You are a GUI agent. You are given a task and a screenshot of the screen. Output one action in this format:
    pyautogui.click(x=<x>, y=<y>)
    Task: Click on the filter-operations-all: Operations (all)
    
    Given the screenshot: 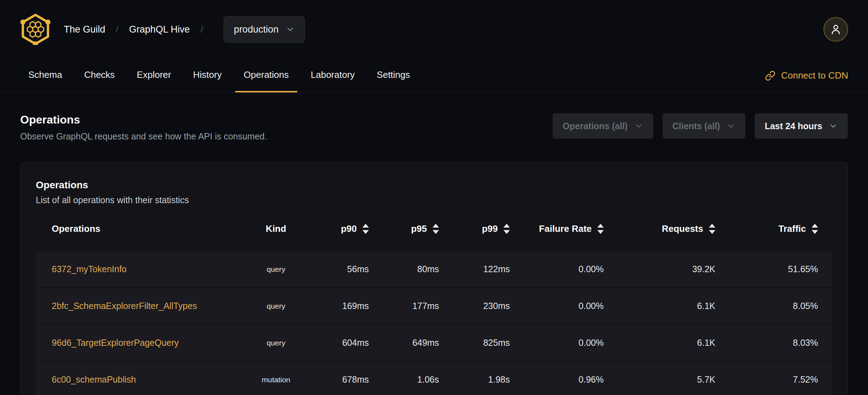 What is the action you would take?
    pyautogui.click(x=603, y=126)
    